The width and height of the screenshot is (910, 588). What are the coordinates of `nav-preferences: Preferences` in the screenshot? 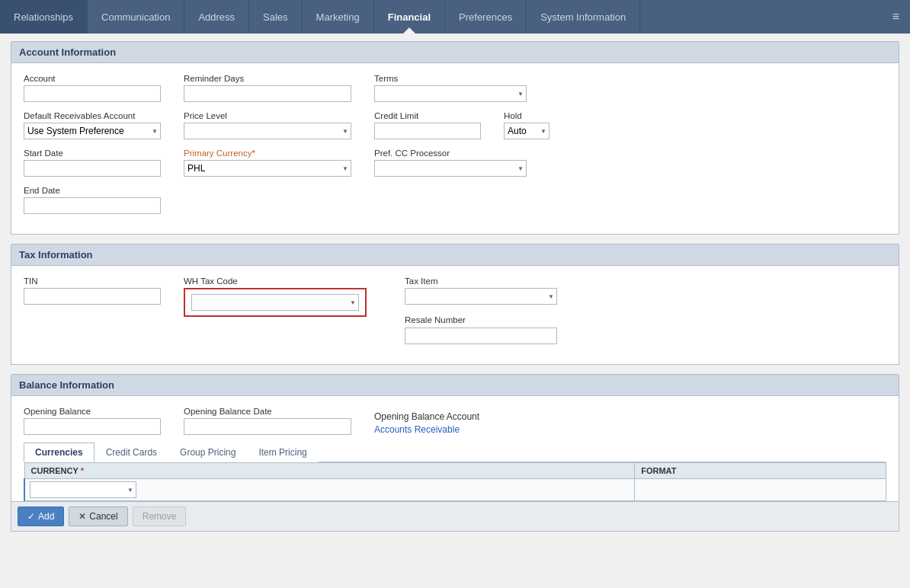 It's located at (486, 17).